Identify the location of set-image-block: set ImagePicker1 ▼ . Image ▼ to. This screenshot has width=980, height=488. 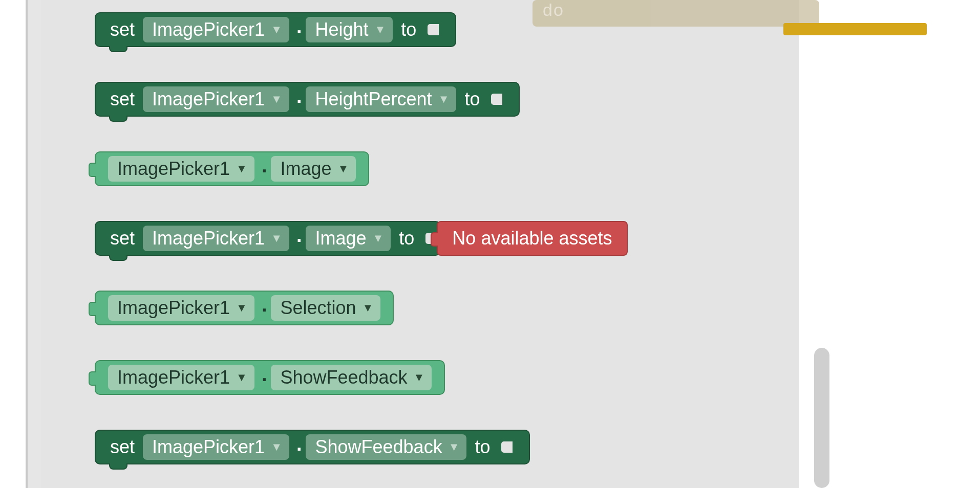
(268, 238).